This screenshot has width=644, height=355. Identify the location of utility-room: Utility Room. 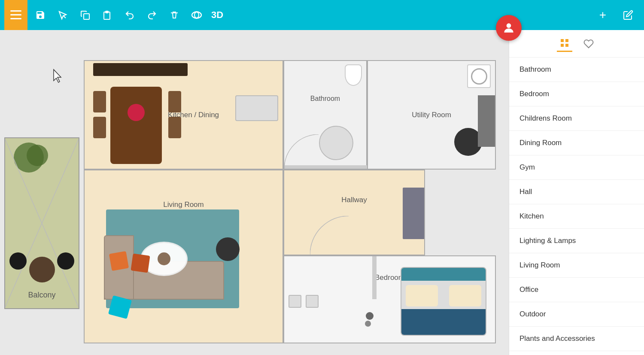
(431, 115).